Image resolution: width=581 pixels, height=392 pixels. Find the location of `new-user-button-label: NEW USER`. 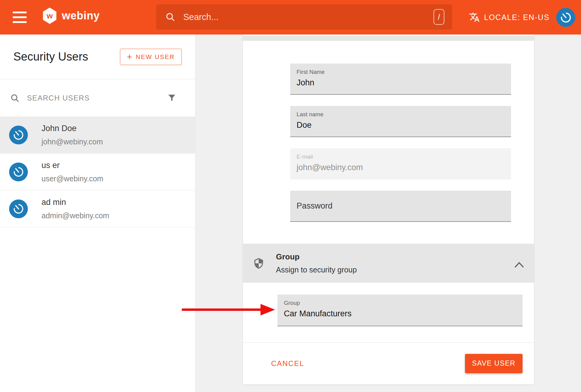

new-user-button-label: NEW USER is located at coordinates (155, 57).